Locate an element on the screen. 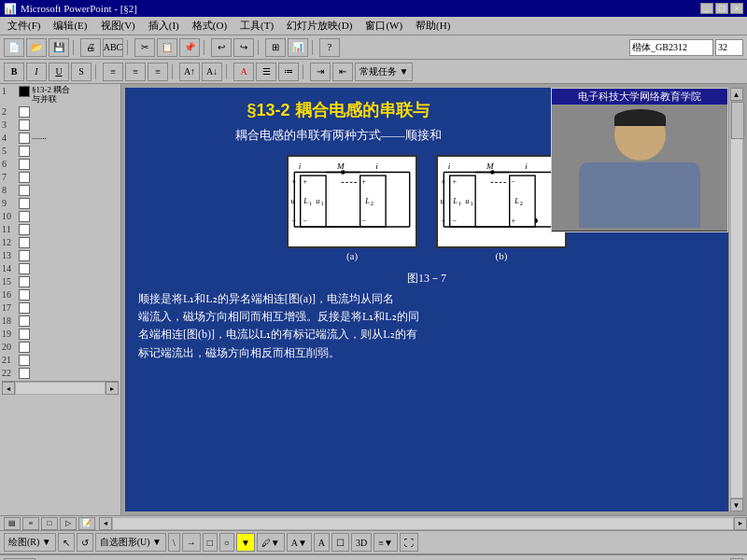  list-item: 4 ....... is located at coordinates (60, 138).